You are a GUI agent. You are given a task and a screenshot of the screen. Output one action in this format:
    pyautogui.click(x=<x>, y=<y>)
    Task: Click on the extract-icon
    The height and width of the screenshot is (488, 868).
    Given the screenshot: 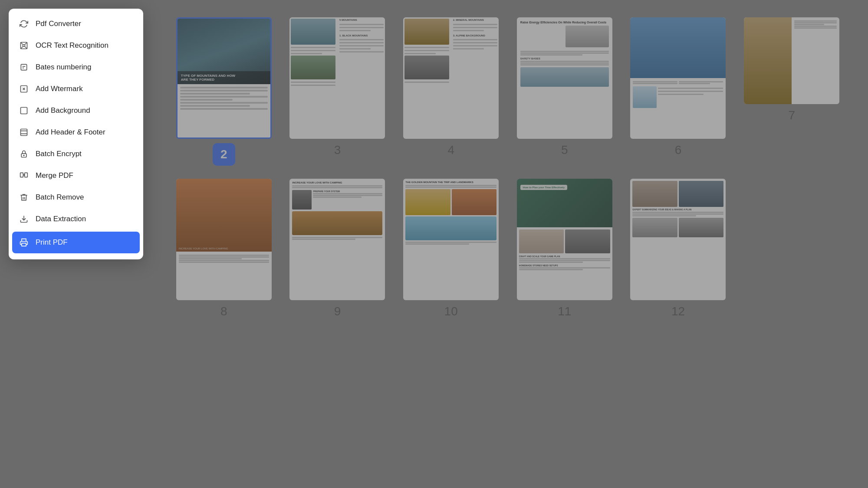 What is the action you would take?
    pyautogui.click(x=24, y=219)
    